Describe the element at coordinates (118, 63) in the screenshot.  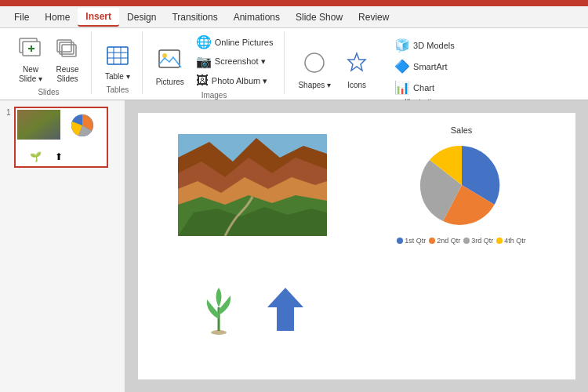
I see `ribbon-group-tables: Table ▾ Tables` at that location.